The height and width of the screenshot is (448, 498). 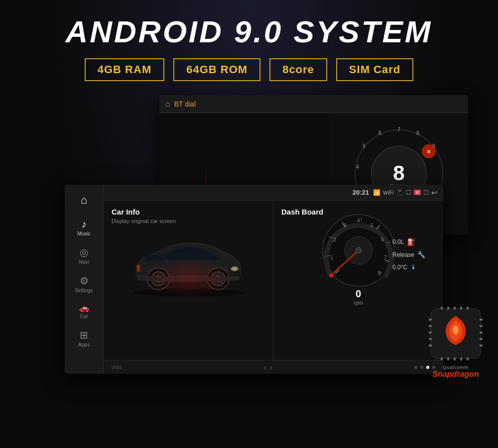 I want to click on badge-ram: 4GB RAM, so click(x=124, y=70).